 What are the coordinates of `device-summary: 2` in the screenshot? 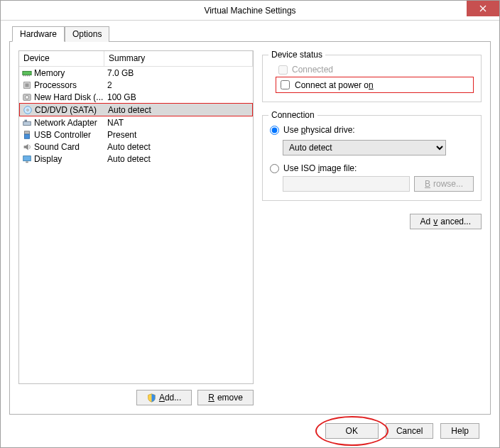 It's located at (179, 85).